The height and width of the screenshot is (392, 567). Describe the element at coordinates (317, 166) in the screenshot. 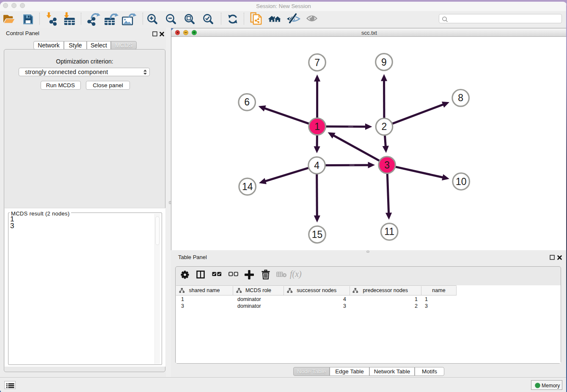

I see `svg-text: 4` at that location.